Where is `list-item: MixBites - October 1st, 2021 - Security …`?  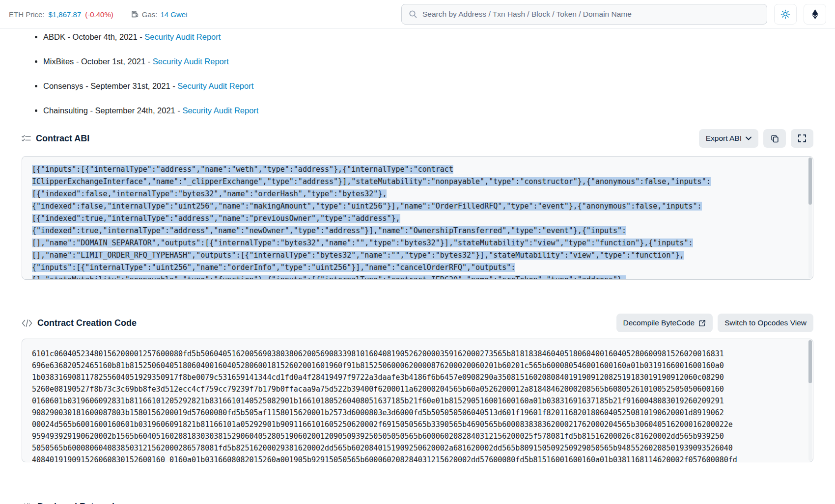 list-item: MixBites - October 1st, 2021 - Security … is located at coordinates (151, 61).